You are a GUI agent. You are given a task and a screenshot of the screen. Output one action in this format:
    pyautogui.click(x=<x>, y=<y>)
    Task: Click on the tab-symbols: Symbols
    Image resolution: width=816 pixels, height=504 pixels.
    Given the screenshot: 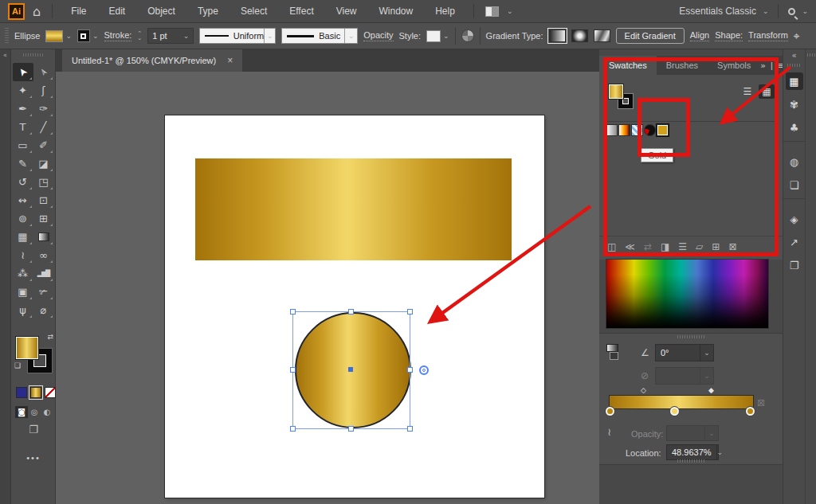 What is the action you would take?
    pyautogui.click(x=734, y=65)
    